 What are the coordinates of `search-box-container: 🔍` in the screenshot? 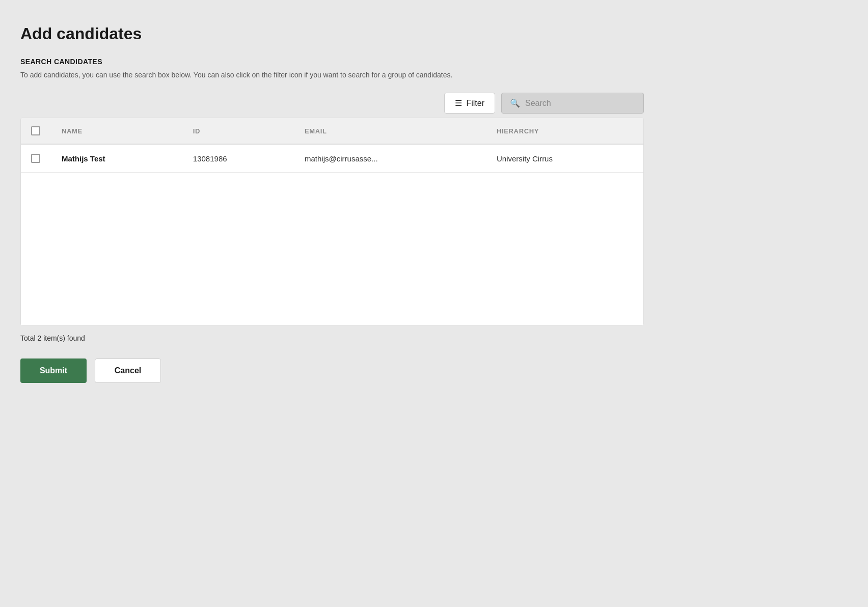 It's located at (573, 103).